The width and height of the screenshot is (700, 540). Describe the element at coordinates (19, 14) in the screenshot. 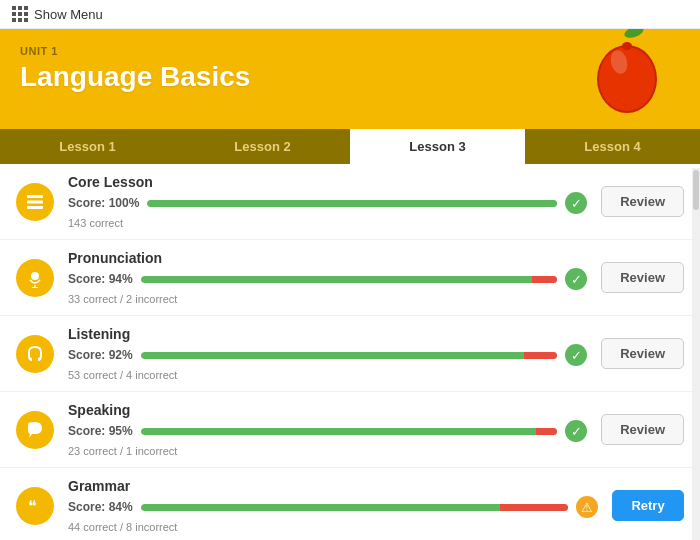

I see `menu-grid-icon` at that location.